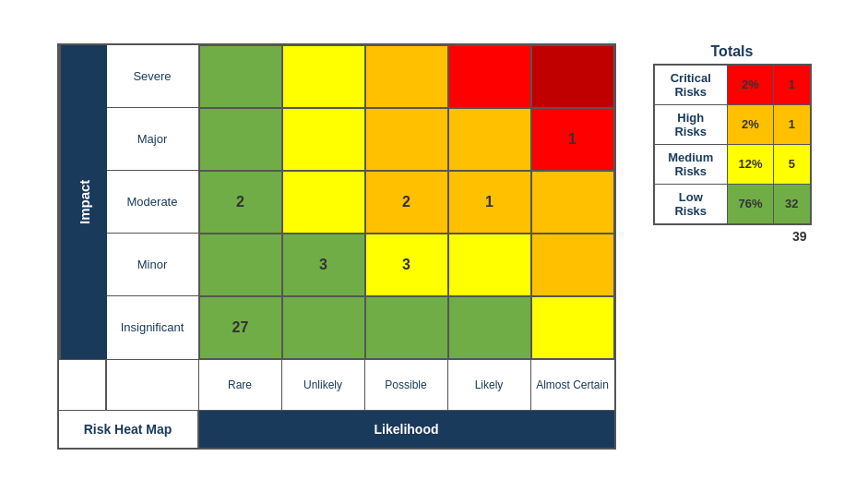 The image size is (868, 492). What do you see at coordinates (407, 386) in the screenshot?
I see `lik-label-possible: Possible` at bounding box center [407, 386].